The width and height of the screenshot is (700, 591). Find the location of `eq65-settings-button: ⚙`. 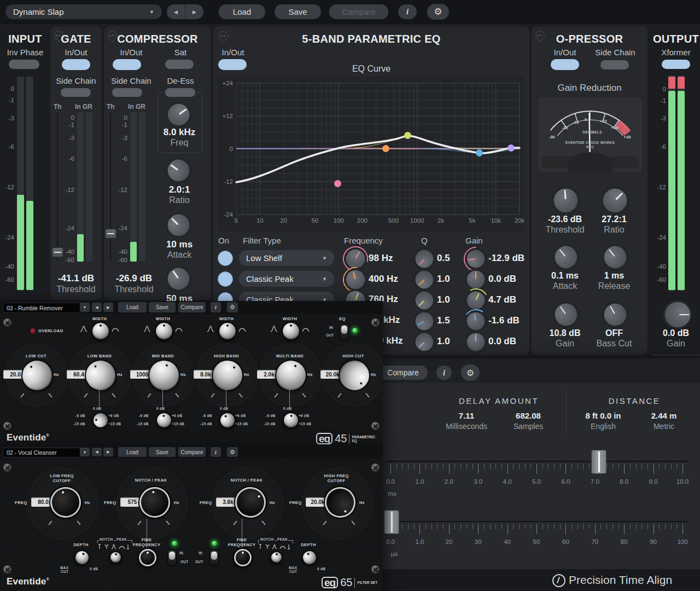

eq65-settings-button: ⚙ is located at coordinates (232, 452).